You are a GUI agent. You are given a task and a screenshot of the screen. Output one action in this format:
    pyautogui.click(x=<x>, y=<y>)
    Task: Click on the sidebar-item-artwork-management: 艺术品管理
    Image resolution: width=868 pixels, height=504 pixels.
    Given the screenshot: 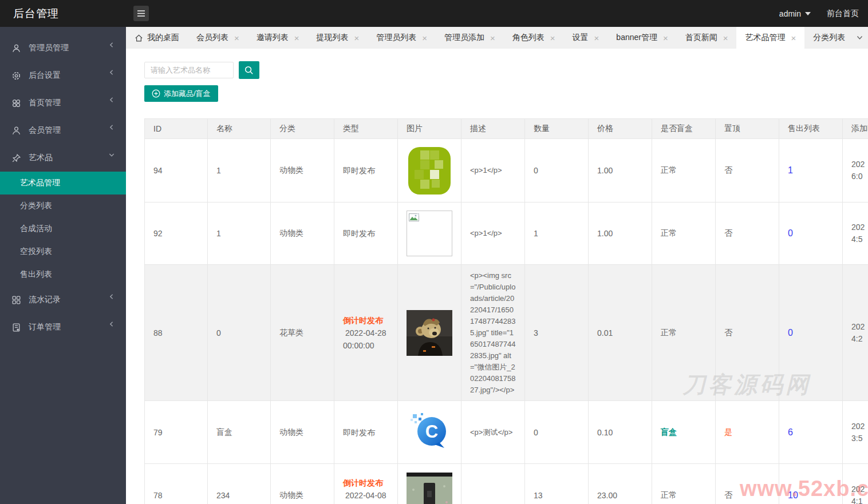 What is the action you would take?
    pyautogui.click(x=63, y=183)
    